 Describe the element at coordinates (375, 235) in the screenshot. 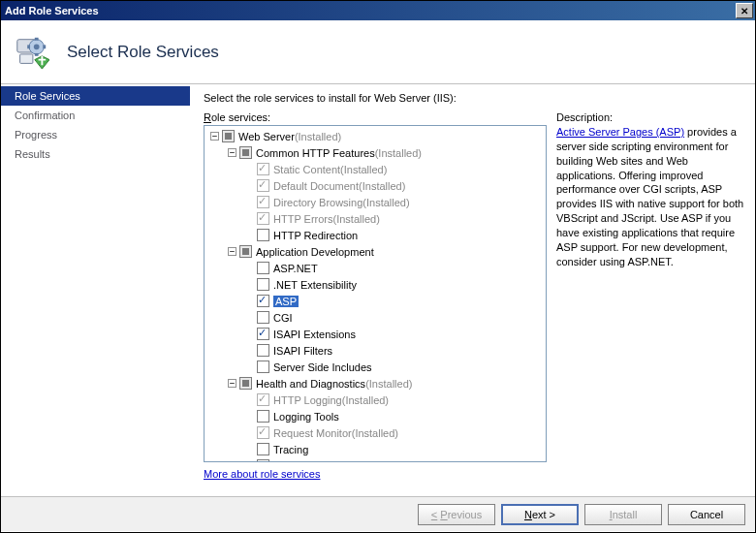

I see `tree-row: HTTP Redirection` at that location.